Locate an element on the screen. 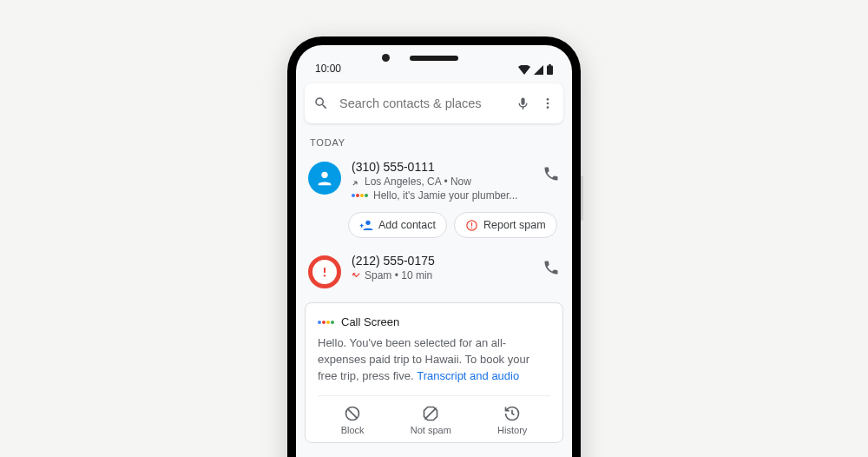  mic-icon is located at coordinates (523, 104).